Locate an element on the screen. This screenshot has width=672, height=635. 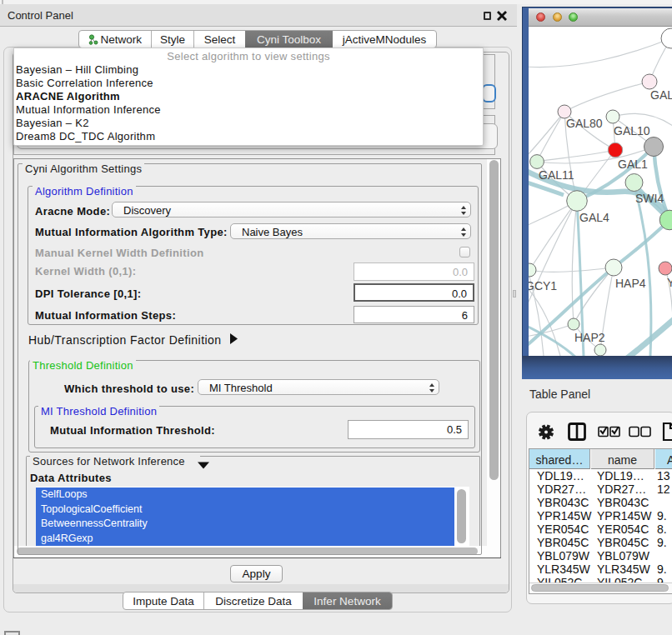
svg-text: SWI4 is located at coordinates (649, 198).